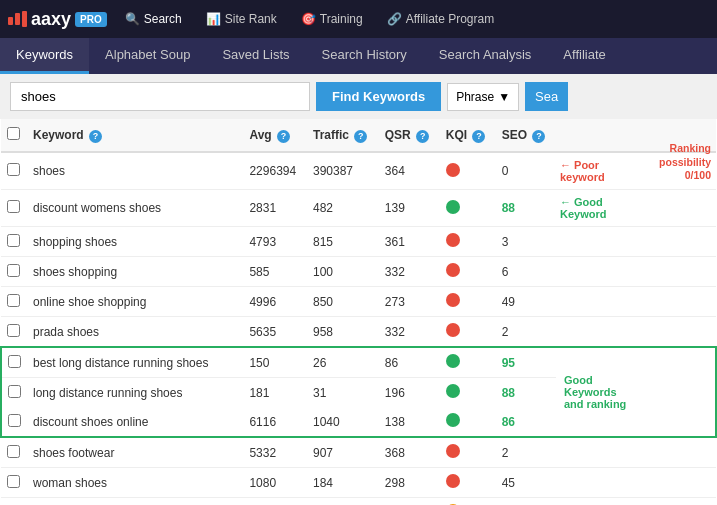 The width and height of the screenshot is (717, 505). I want to click on nav-keywords: Keywords, so click(44, 56).